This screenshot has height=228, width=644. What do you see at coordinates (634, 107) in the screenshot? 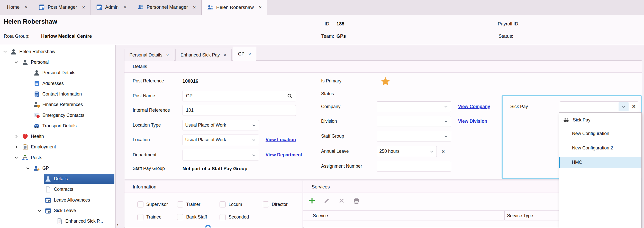
I see `clear-sick-pay-icon: ×` at bounding box center [634, 107].